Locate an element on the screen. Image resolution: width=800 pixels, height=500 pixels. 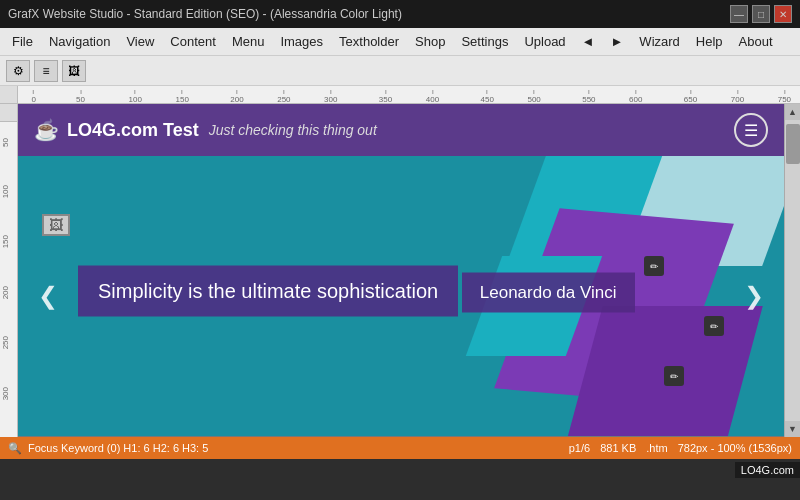
horizontal-ruler: 0 50 100 150 200 250 300 350 400 450 500… is located at coordinates (400, 95).